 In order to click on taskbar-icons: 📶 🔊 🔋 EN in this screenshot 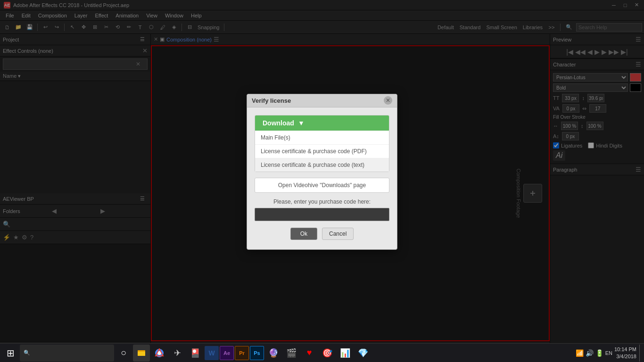, I will do `click(594, 353)`.